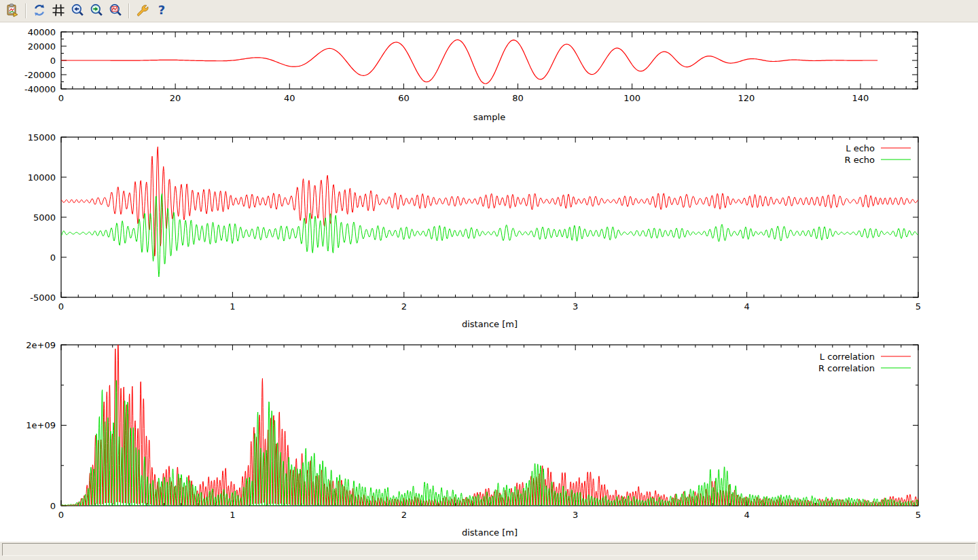 The width and height of the screenshot is (978, 560). I want to click on zoom-next-icon, so click(96, 11).